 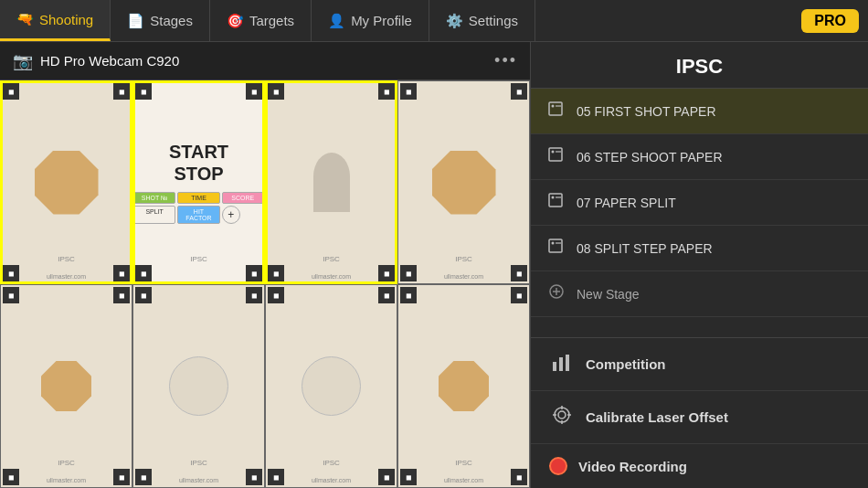 What do you see at coordinates (254, 295) in the screenshot?
I see `corner-tr-6: ◼` at bounding box center [254, 295].